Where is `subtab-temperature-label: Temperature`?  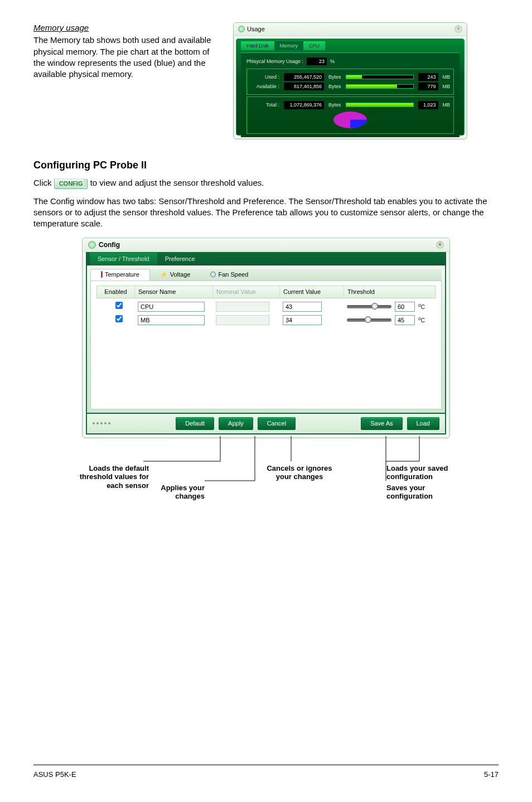 subtab-temperature-label: Temperature is located at coordinates (122, 274).